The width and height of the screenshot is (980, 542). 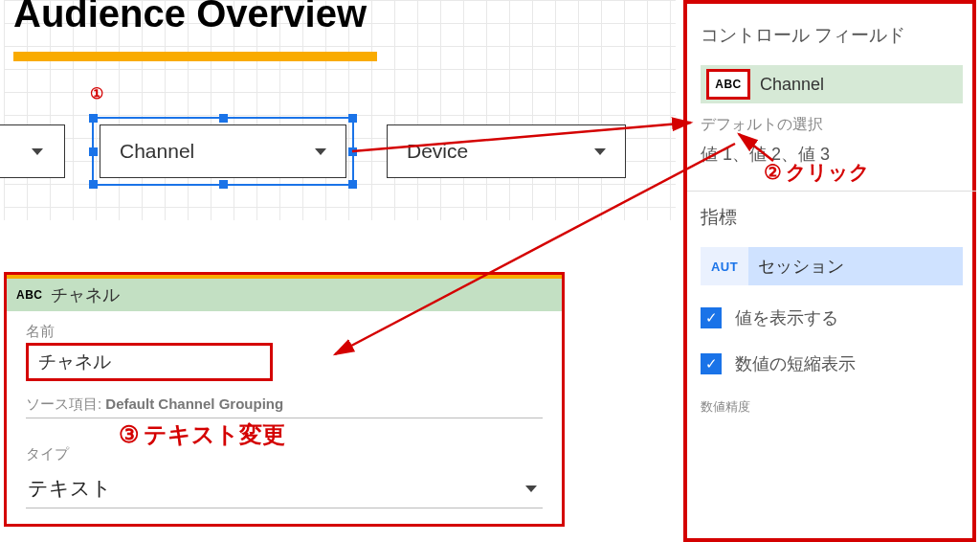 I want to click on control-field-row: ABC Channel, so click(x=832, y=84).